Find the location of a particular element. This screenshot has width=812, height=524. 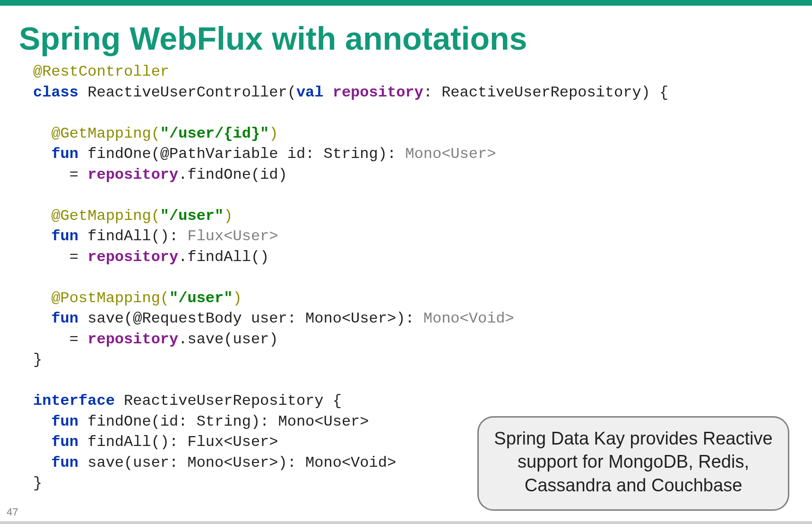

code-token: .save(user) is located at coordinates (228, 340).